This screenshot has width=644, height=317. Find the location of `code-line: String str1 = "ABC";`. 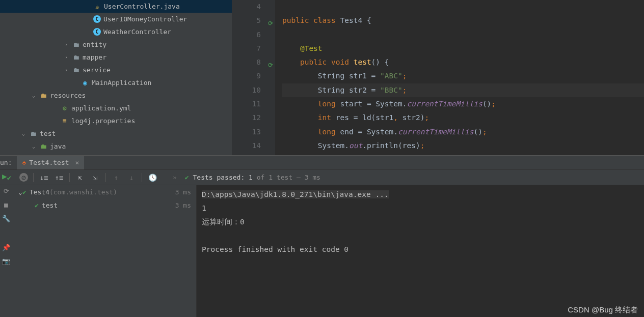

code-line: String str1 = "ABC"; is located at coordinates (463, 76).